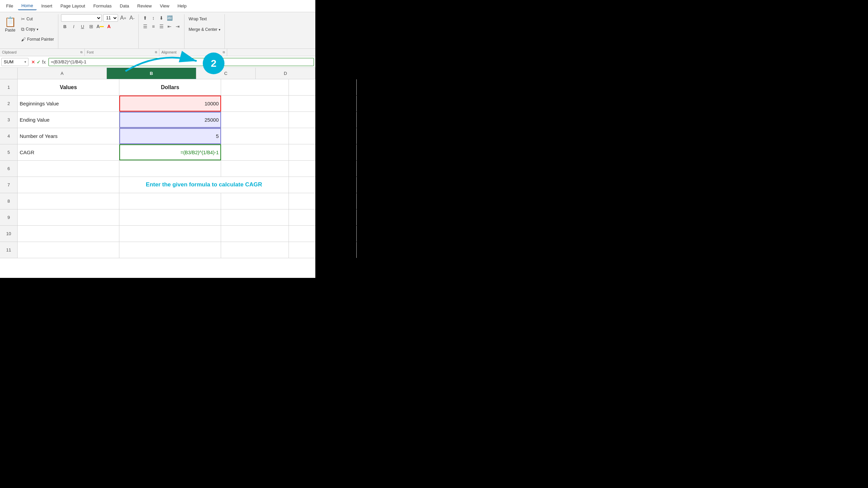 This screenshot has width=868, height=488. Describe the element at coordinates (170, 18) in the screenshot. I see `text-direction-button: 🔤` at that location.